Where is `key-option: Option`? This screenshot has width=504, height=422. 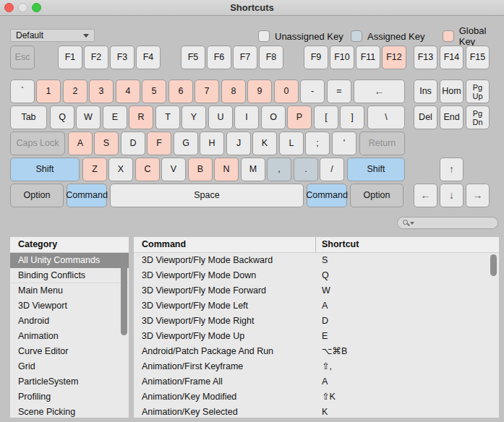
key-option: Option is located at coordinates (377, 195).